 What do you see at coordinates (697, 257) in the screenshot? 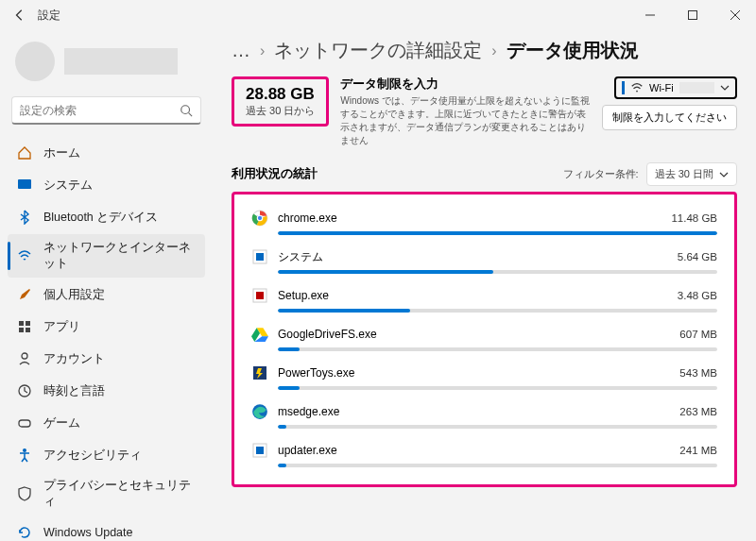
I see `app-usage-value: 5.64 GB` at bounding box center [697, 257].